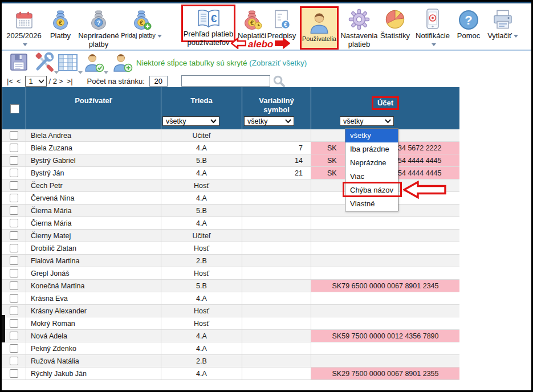 This screenshot has height=392, width=533. What do you see at coordinates (99, 28) in the screenshot?
I see `toolbar-item-nepriradene: ?Nepriradené platby` at bounding box center [99, 28].